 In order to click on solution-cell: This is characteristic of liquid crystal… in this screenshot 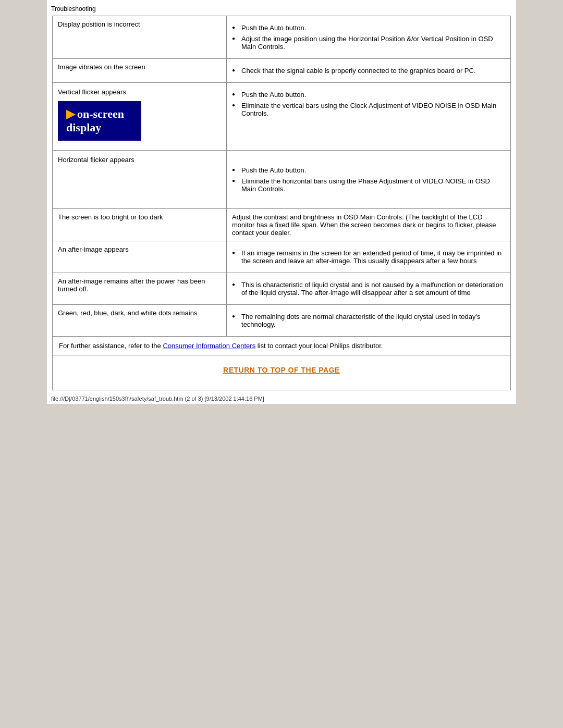, I will do `click(369, 289)`.